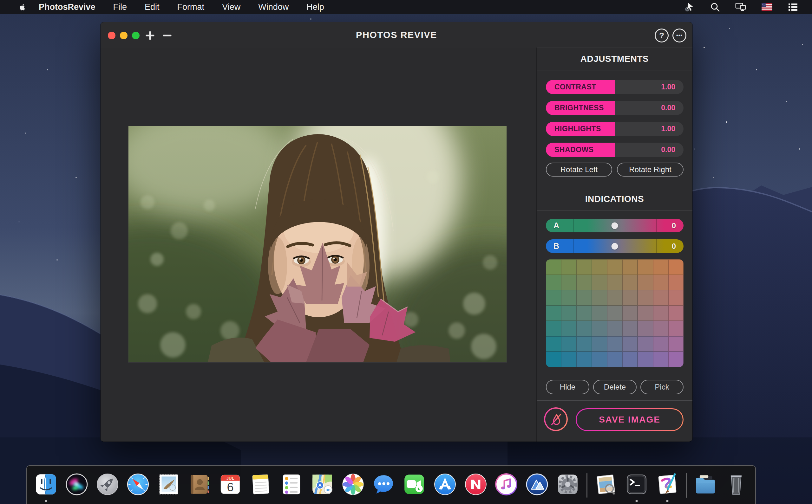 This screenshot has width=812, height=504. I want to click on dock-icon-launchpad, so click(107, 488).